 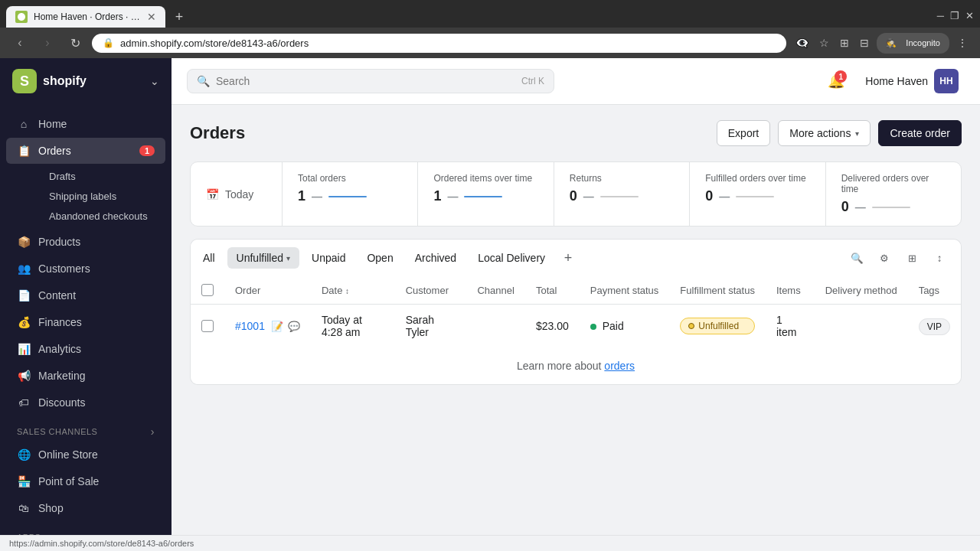 I want to click on sidebar-item-marketing: 📢 Marketing, so click(x=86, y=376).